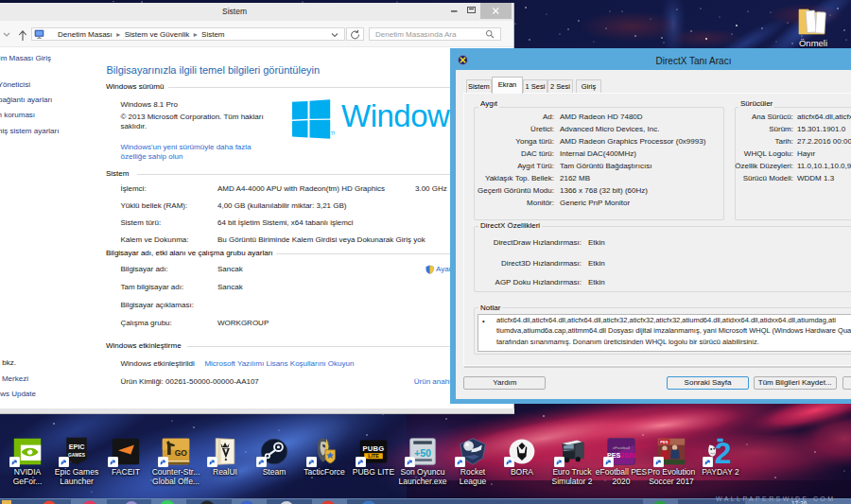 This screenshot has height=504, width=851. Describe the element at coordinates (78, 456) in the screenshot. I see `svg-text: GAMES` at that location.